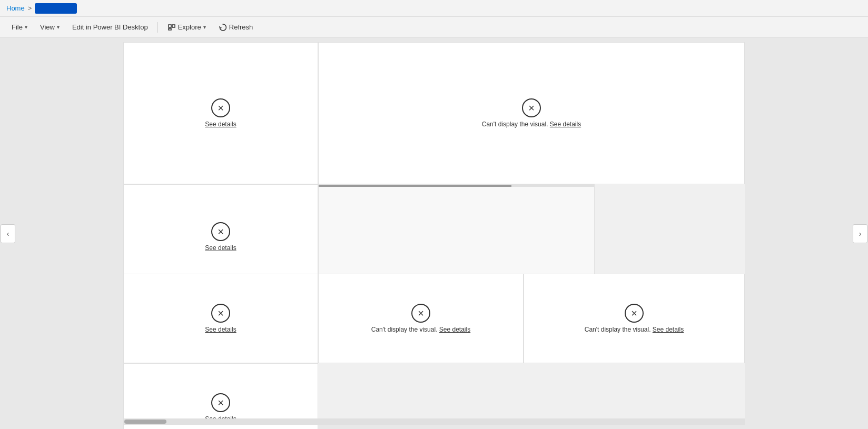  Describe the element at coordinates (421, 330) in the screenshot. I see `error-message-6: Can't display the visual. See details` at that location.